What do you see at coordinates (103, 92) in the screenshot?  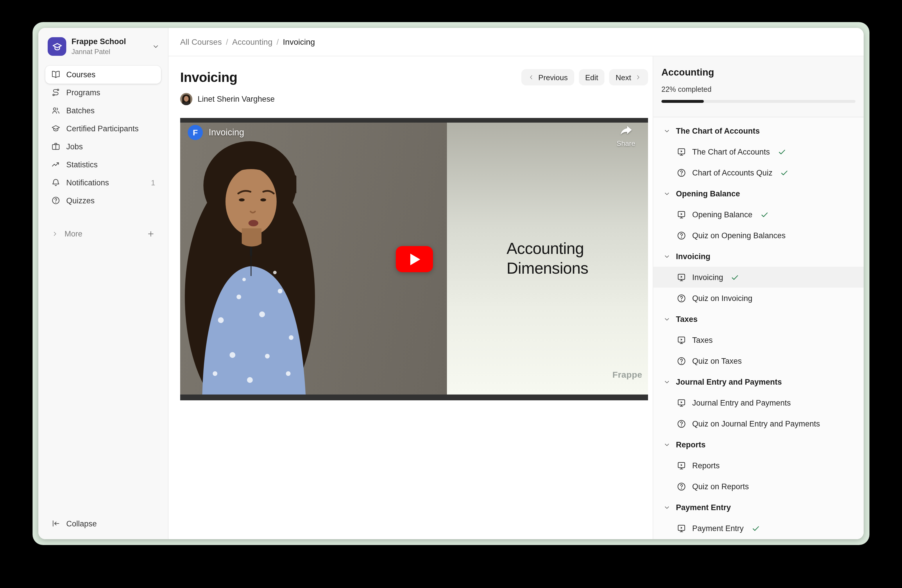 I see `sidebar-item: Programs` at bounding box center [103, 92].